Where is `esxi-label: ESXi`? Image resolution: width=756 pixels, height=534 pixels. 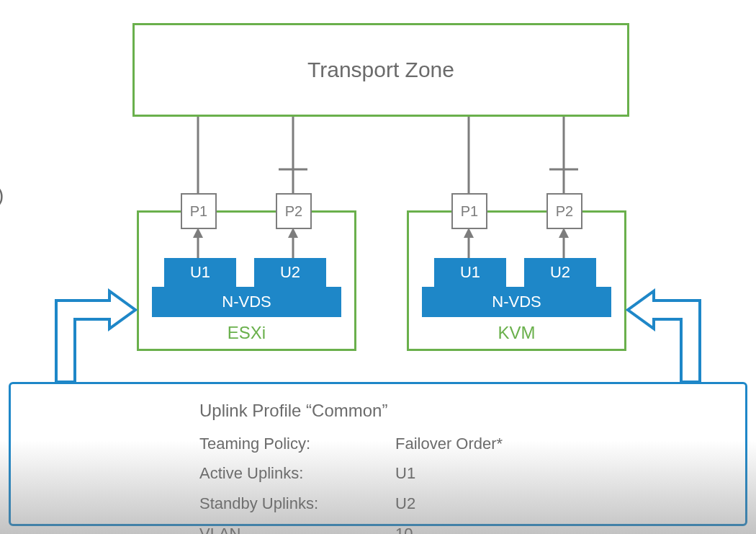 esxi-label: ESXi is located at coordinates (246, 333).